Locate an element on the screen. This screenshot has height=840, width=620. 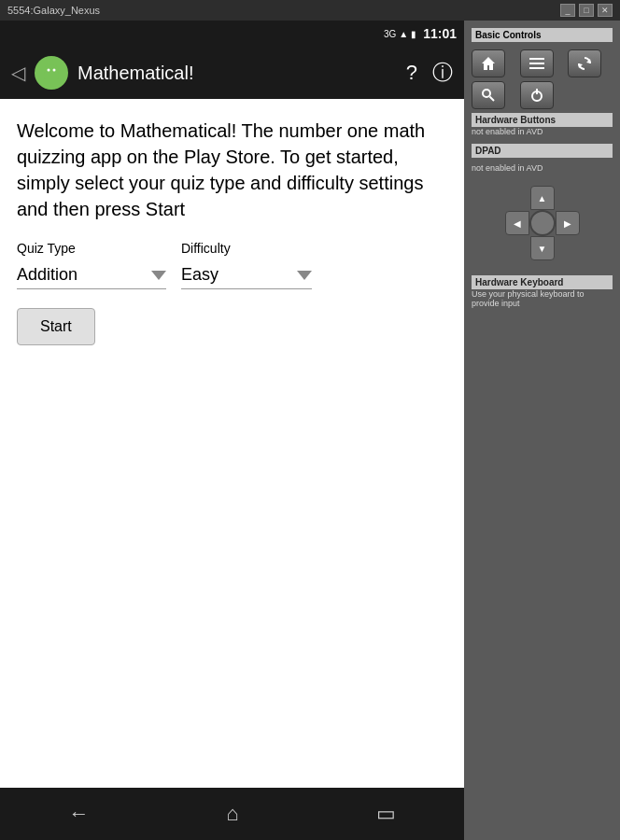
difficulty-dropdown: Easy is located at coordinates (247, 275).